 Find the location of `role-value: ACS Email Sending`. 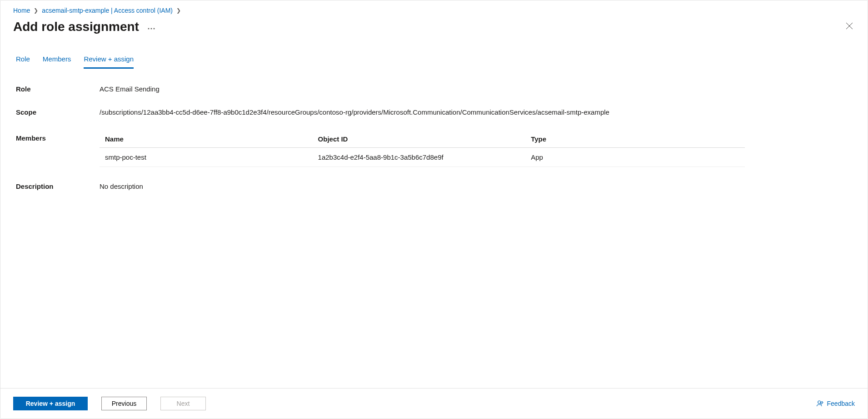

role-value: ACS Email Sending is located at coordinates (476, 89).